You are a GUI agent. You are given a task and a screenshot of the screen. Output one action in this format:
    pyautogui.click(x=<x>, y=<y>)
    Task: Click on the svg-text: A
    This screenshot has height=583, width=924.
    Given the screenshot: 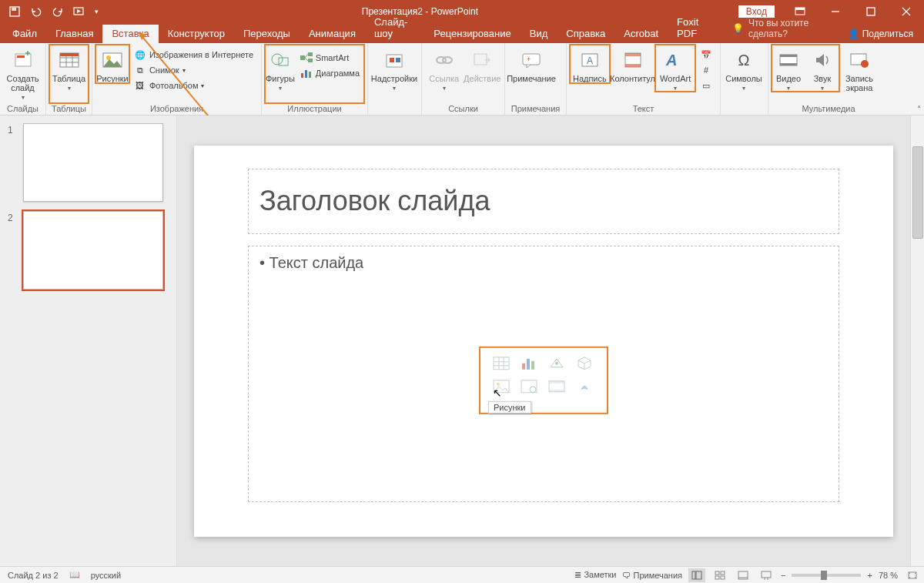 What is the action you would take?
    pyautogui.click(x=590, y=61)
    